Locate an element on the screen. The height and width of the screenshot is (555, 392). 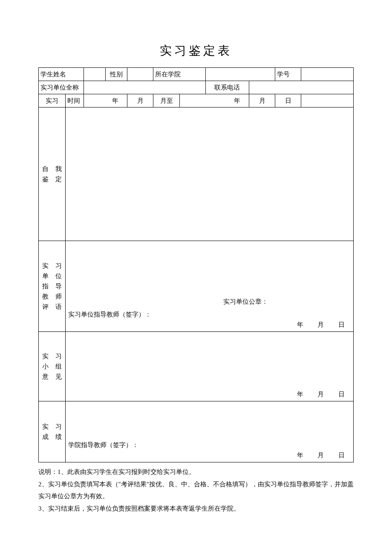
date-group: 年 月 日 is located at coordinates (321, 394).